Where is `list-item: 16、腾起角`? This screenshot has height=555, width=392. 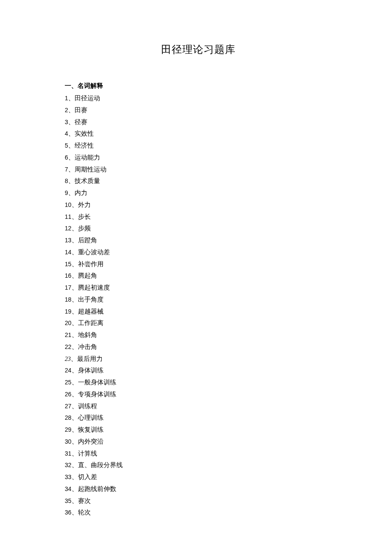
list-item: 16、腾起角 is located at coordinates (198, 276).